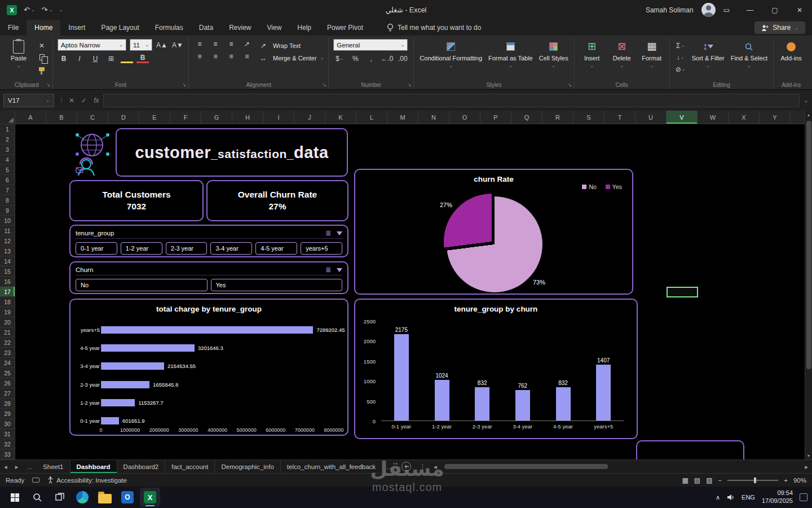 The image size is (812, 508). What do you see at coordinates (8, 292) in the screenshot?
I see `row-header-17: 17` at bounding box center [8, 292].